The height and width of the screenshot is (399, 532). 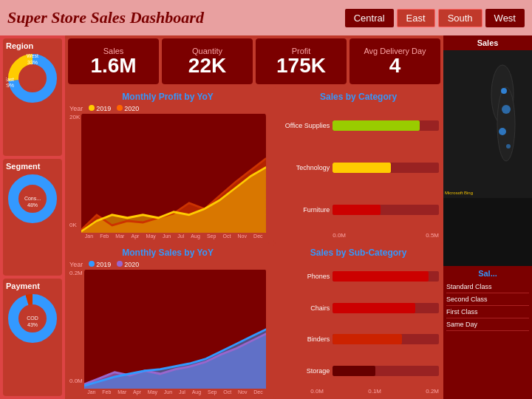 I want to click on filter-buttons: Central East South West, so click(x=434, y=18).